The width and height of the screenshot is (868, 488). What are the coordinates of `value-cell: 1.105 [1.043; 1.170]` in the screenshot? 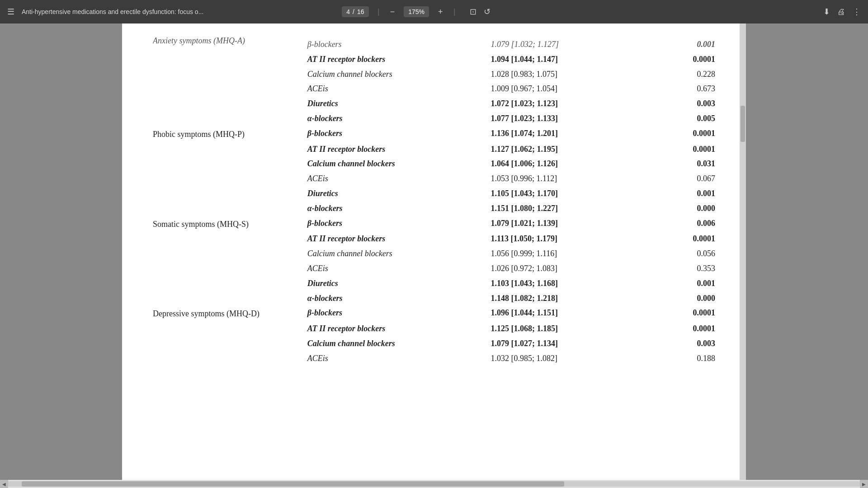 It's located at (564, 193).